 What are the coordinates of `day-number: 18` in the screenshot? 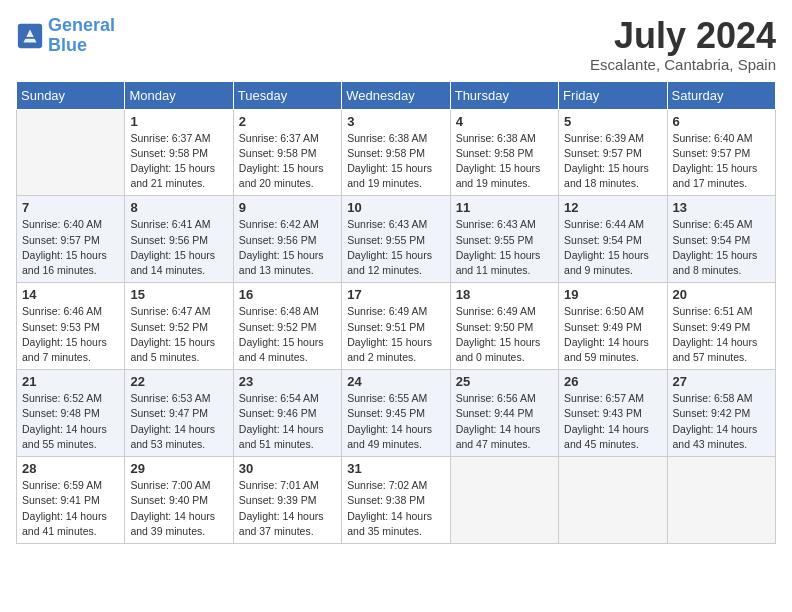 It's located at (504, 294).